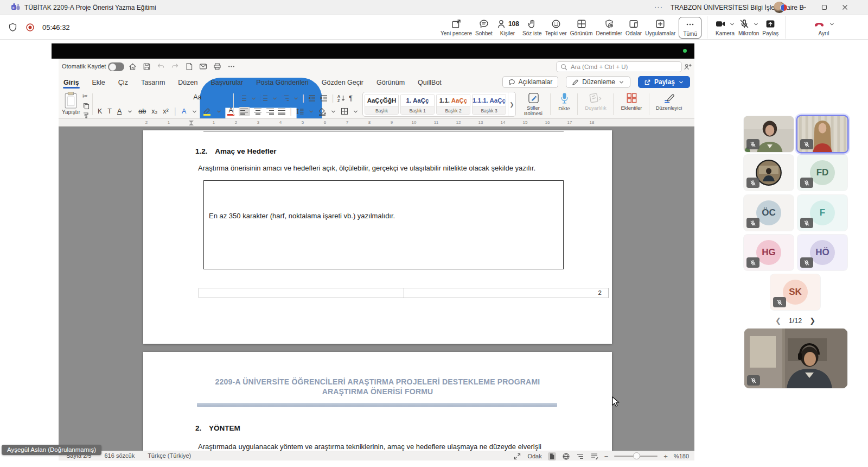  I want to click on participant-photo-tile, so click(769, 173).